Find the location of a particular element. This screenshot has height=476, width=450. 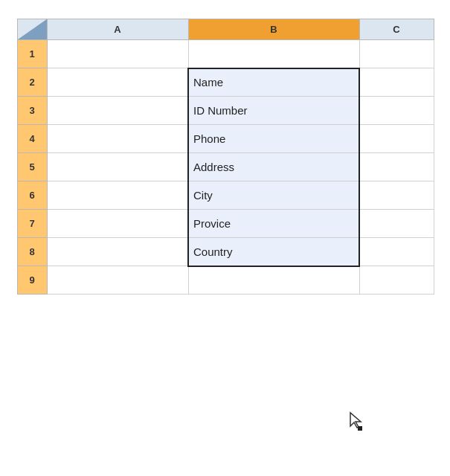

fill-handle is located at coordinates (360, 428).